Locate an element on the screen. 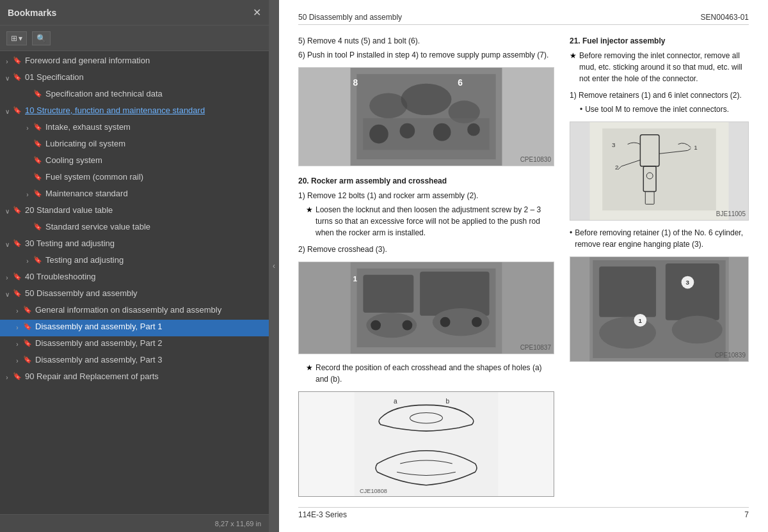 This screenshot has height=532, width=768. svg-text: 2 is located at coordinates (617, 168).